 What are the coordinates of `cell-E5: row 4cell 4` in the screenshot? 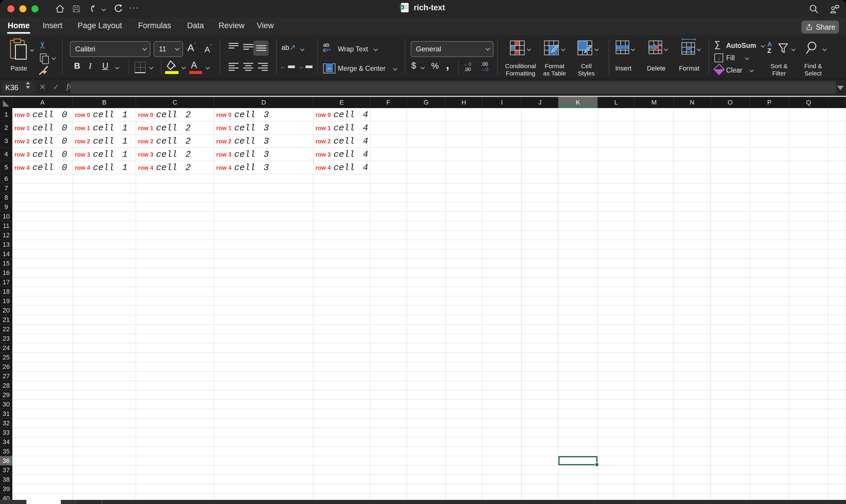 It's located at (342, 168).